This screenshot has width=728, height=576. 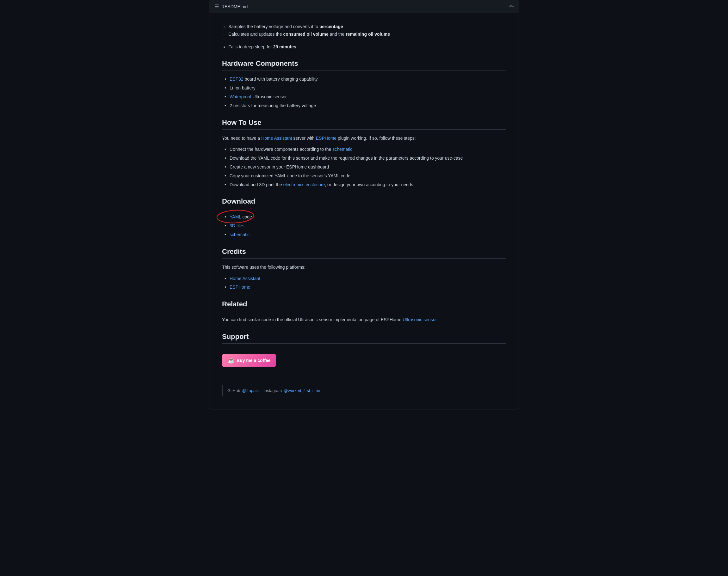 I want to click on github-user-link: @frapais, so click(x=250, y=391).